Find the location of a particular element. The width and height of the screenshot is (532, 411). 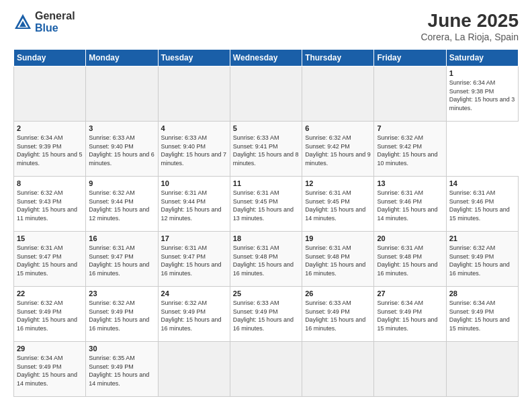

daylight-text: Daylight: 15 hours and 15 minutes. is located at coordinates (482, 214).